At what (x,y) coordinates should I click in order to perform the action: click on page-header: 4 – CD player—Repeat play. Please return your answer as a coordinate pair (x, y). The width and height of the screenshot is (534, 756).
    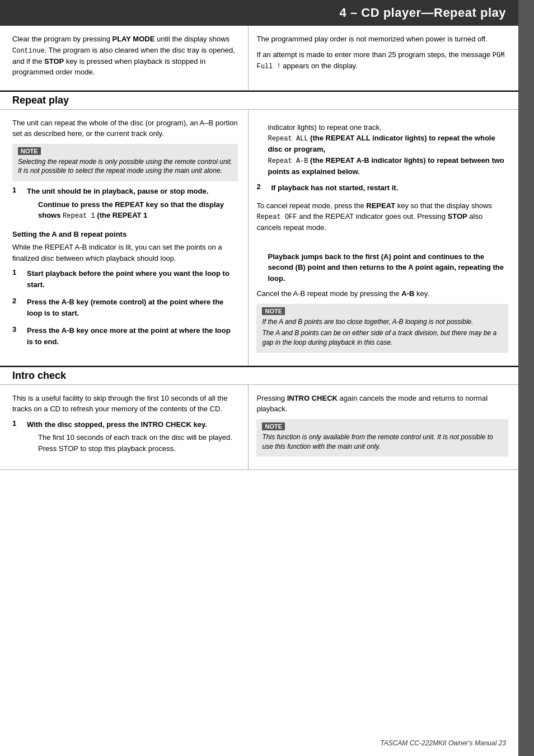
    Looking at the image, I should click on (267, 13).